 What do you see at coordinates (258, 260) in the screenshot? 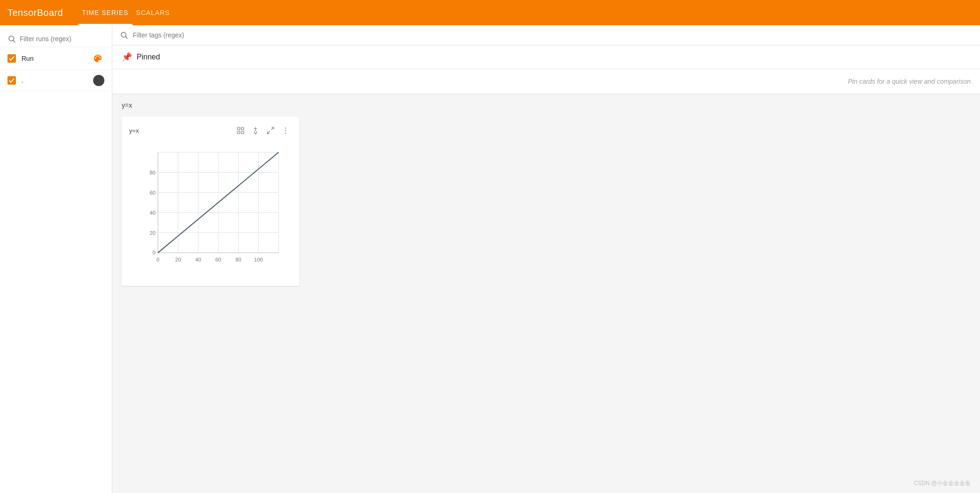
I see `svg-text: 100` at bounding box center [258, 260].